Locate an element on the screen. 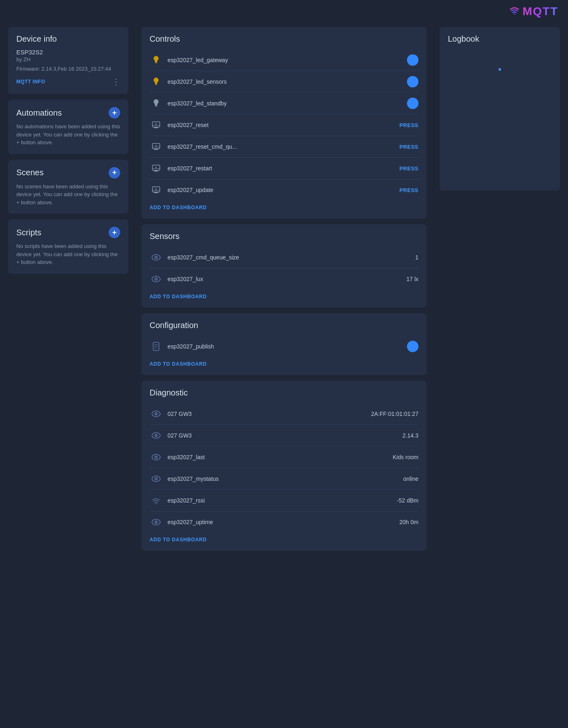 The width and height of the screenshot is (568, 728). control-row-update: esp32027_update PRESS is located at coordinates (284, 190).